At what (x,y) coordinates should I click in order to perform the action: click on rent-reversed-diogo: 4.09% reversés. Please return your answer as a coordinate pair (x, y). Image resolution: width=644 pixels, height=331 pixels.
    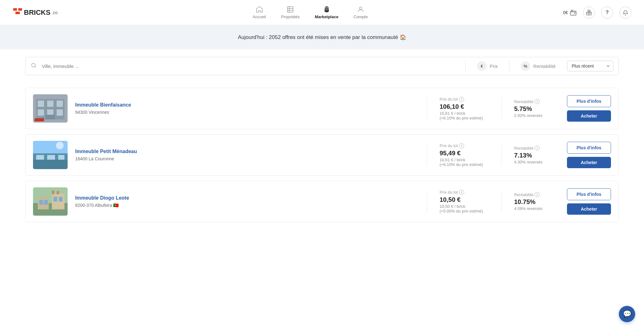
    Looking at the image, I should click on (536, 209).